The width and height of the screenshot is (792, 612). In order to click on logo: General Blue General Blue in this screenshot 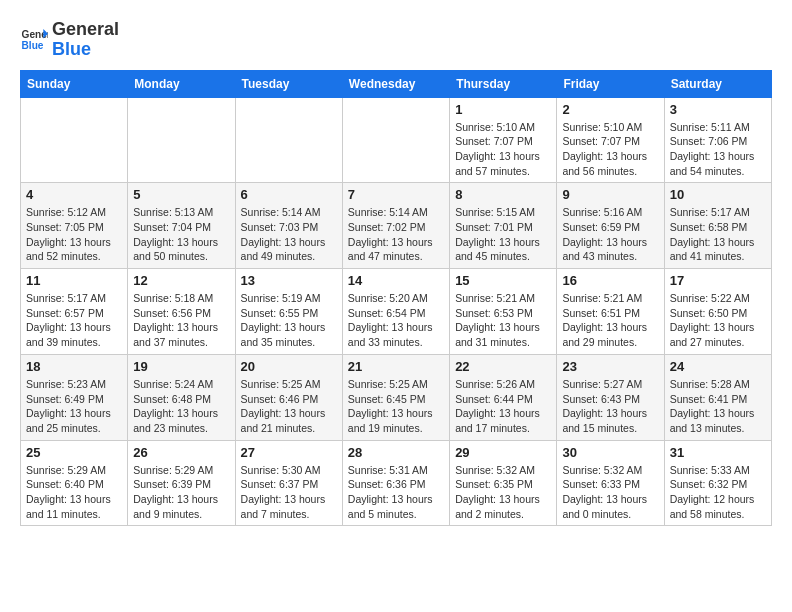, I will do `click(70, 40)`.